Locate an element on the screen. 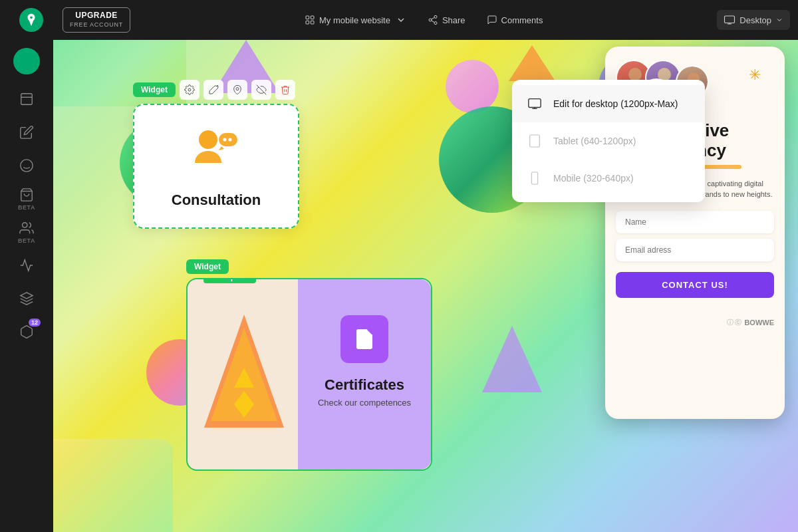 The height and width of the screenshot is (532, 798). mobile-name-input is located at coordinates (695, 222).